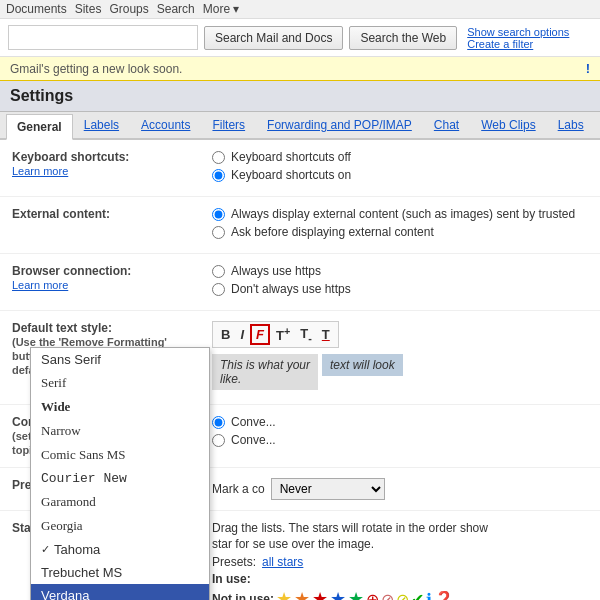 The height and width of the screenshot is (600, 600). Describe the element at coordinates (340, 125) in the screenshot. I see `tab-forwarding-and-pop/imap: Forwarding and POP/IMAP` at that location.